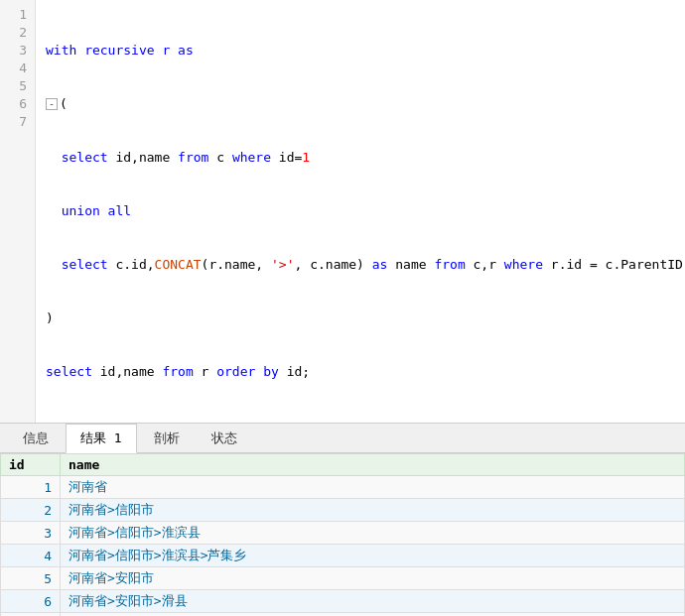  Describe the element at coordinates (31, 555) in the screenshot. I see `cell-id: 4` at that location.